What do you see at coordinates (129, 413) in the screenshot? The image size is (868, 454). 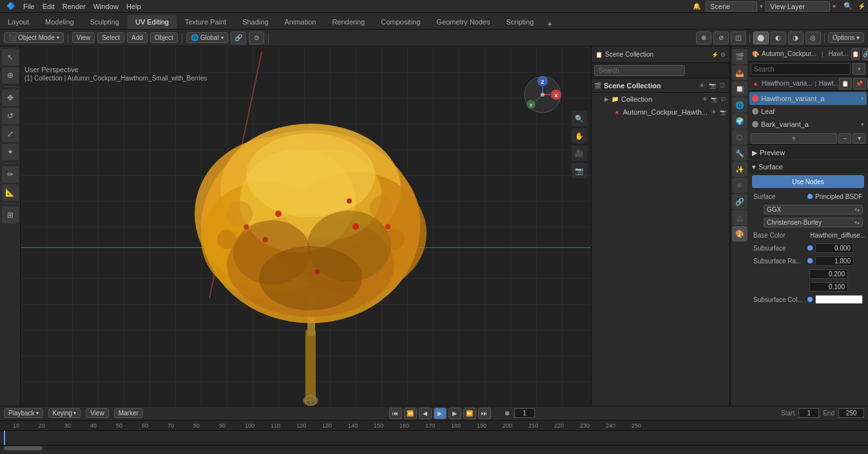 I see `marker-btn: Marker` at bounding box center [129, 413].